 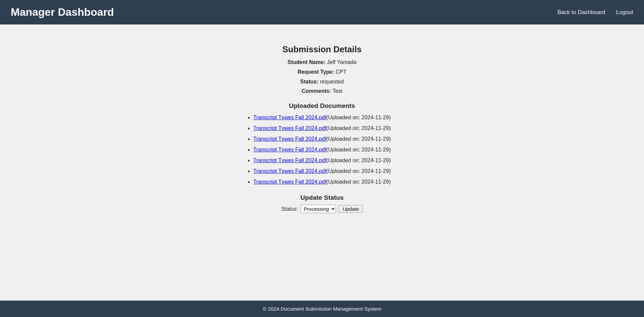 What do you see at coordinates (322, 150) in the screenshot?
I see `documents-list: Transcript Txwes Fall 2024.pdf(Uploaded …` at bounding box center [322, 150].